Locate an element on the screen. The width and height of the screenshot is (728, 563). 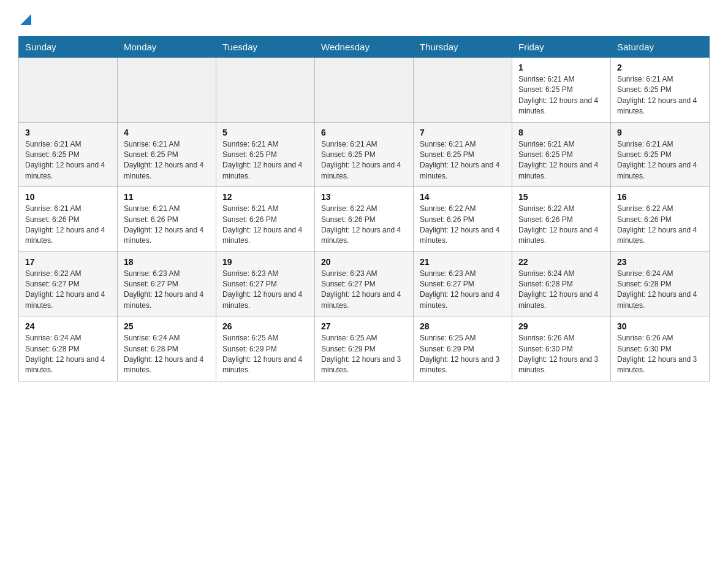
calendar-cell: 3Sunrise: 6:21 AMSunset: 6:25 PMDaylight… is located at coordinates (69, 155).